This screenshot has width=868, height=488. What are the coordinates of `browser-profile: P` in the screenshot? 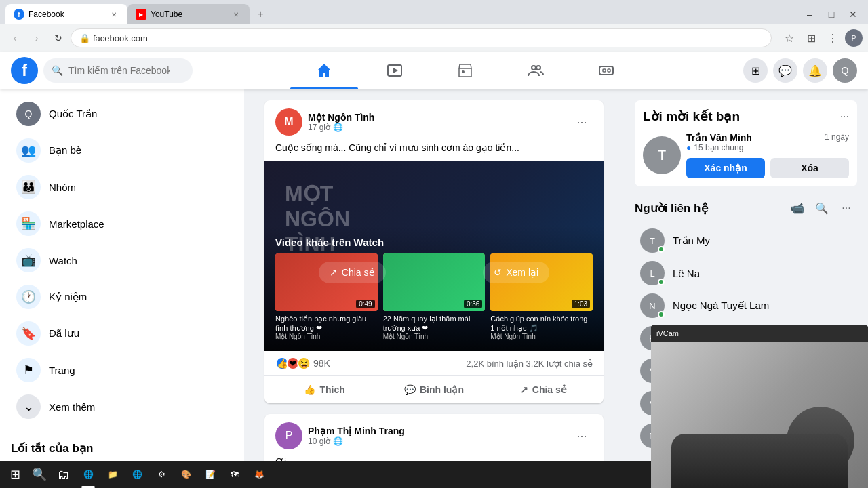 It's located at (854, 38).